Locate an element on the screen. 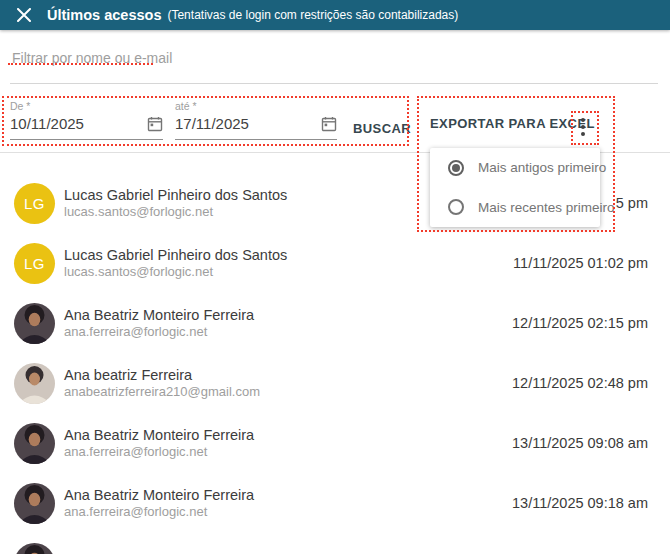  calendar-icon-from is located at coordinates (155, 124).